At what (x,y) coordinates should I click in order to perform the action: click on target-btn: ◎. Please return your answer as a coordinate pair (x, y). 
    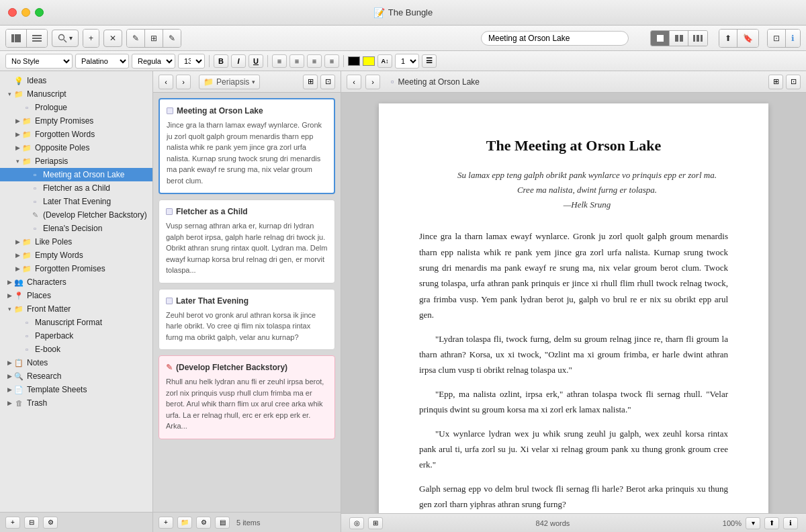
    Looking at the image, I should click on (357, 523).